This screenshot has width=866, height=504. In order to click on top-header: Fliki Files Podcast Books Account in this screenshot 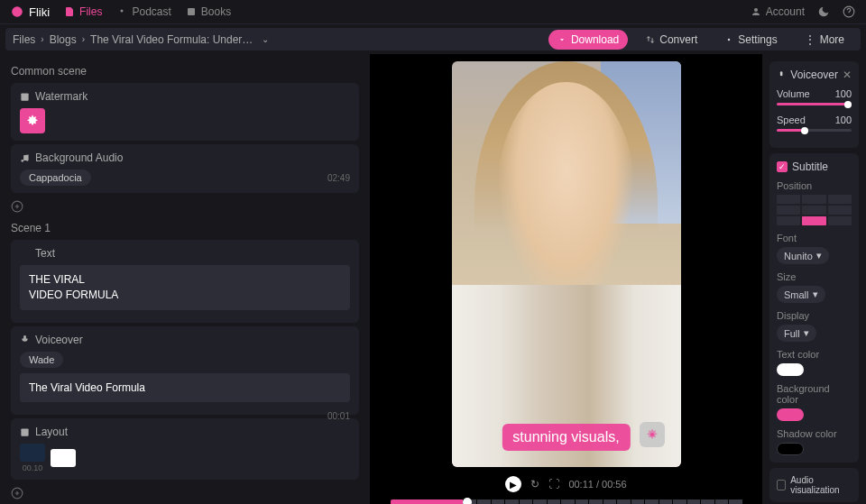, I will do `click(433, 13)`.